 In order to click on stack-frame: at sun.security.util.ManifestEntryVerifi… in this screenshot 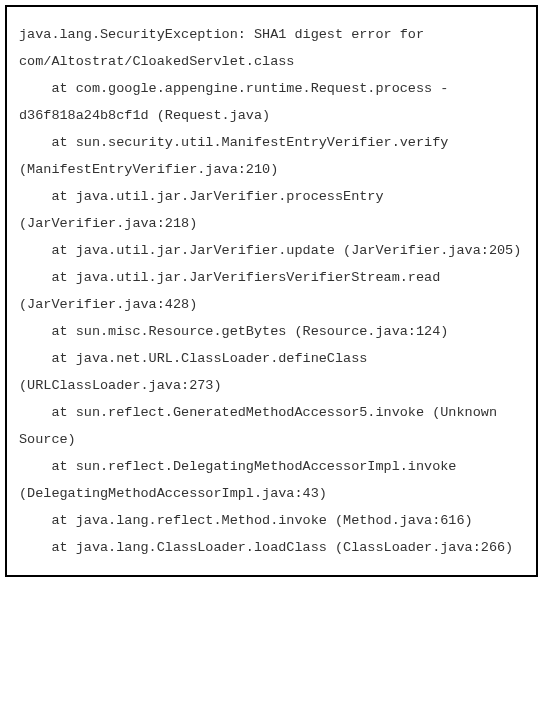, I will do `click(272, 156)`.